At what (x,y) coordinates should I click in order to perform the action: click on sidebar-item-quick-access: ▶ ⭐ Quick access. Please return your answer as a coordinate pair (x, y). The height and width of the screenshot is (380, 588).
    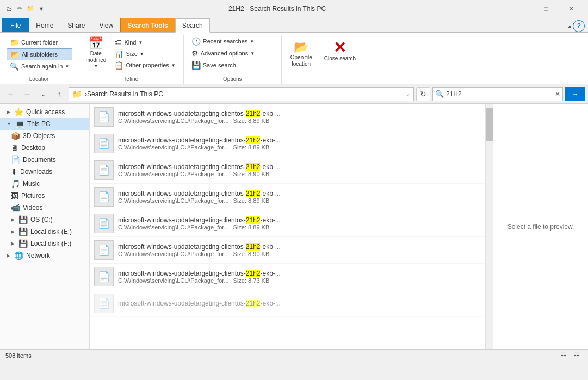
    Looking at the image, I should click on (45, 112).